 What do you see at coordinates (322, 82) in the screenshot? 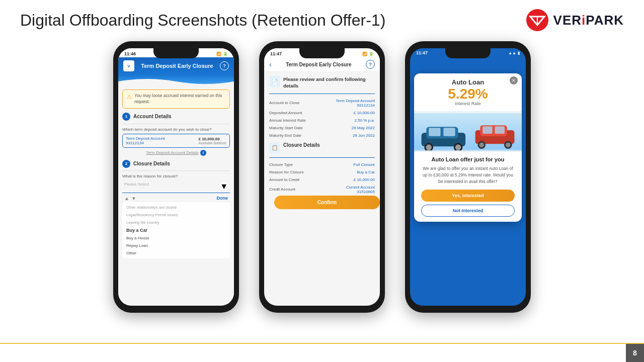
I see `confirm-section: 📄 Please review and confirm following de…` at bounding box center [322, 82].